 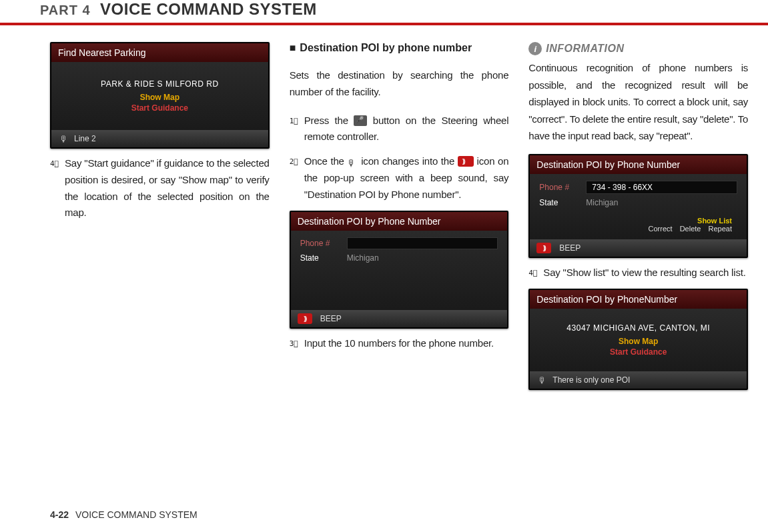 I want to click on step-1: 1⃞ Press the button on the Steering whee…, so click(x=399, y=129).